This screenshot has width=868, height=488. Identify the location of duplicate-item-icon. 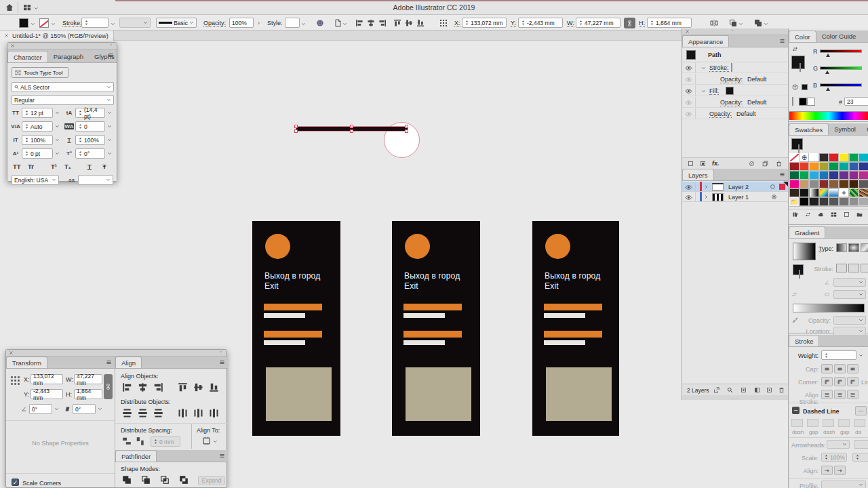
(765, 164).